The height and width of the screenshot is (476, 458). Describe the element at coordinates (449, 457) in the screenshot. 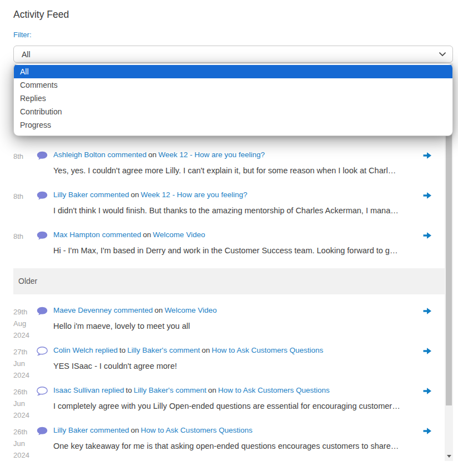

I see `scroll-down-arrow-icon` at that location.